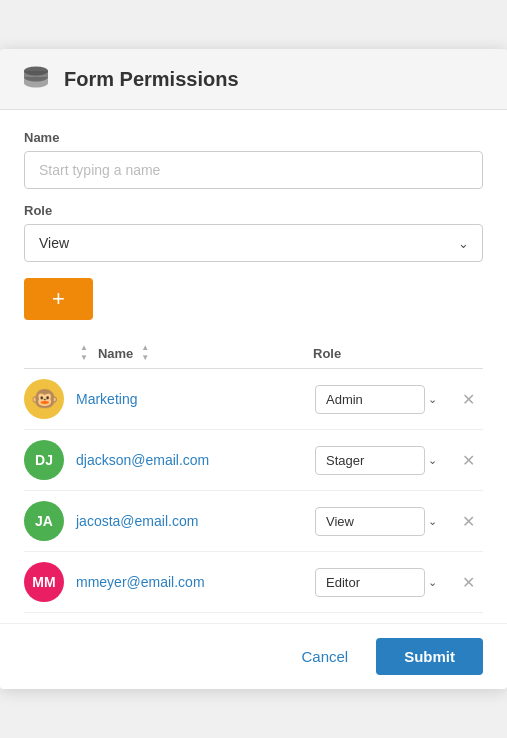 The width and height of the screenshot is (507, 738). What do you see at coordinates (327, 354) in the screenshot?
I see `col-role-label: Role` at bounding box center [327, 354].